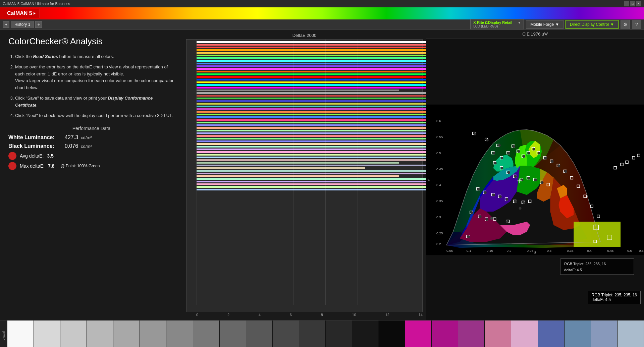 This screenshot has width=644, height=347. Describe the element at coordinates (627, 4) in the screenshot. I see `minimize-button: ─` at that location.